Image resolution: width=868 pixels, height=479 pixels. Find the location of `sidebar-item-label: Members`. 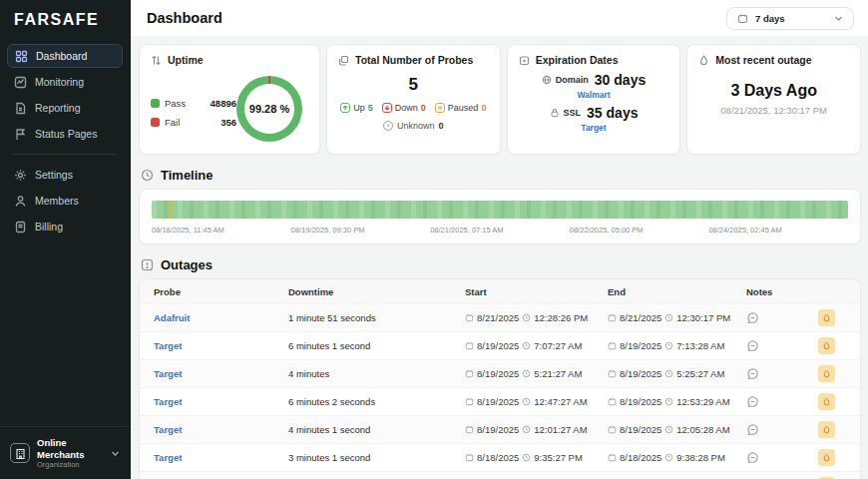

sidebar-item-label: Members is located at coordinates (57, 201).